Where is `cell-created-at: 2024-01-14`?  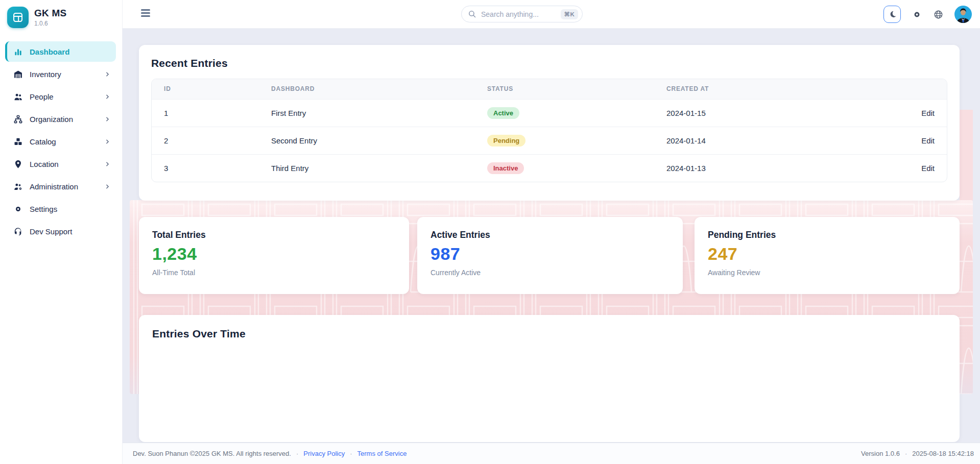
cell-created-at: 2024-01-14 is located at coordinates (765, 140).